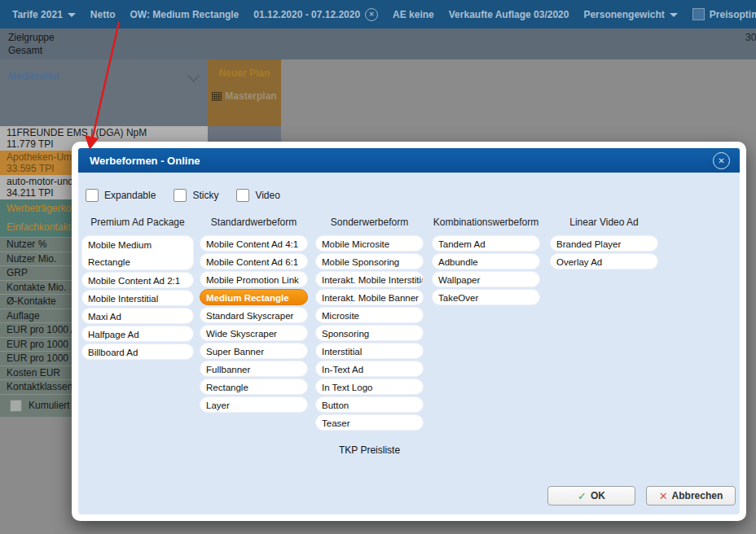 The image size is (756, 534). Describe the element at coordinates (370, 261) in the screenshot. I see `werbeform-pill: Mobile Sponsoring` at that location.